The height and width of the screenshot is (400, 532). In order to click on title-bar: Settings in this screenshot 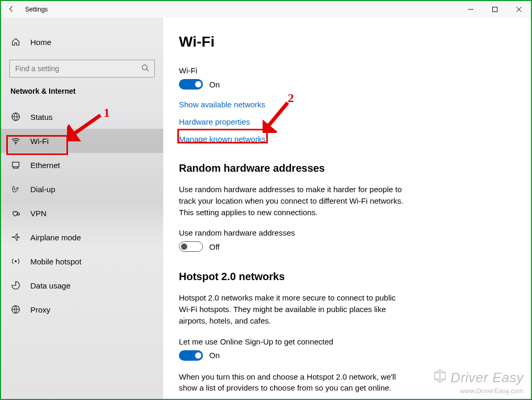, I will do `click(266, 9)`.